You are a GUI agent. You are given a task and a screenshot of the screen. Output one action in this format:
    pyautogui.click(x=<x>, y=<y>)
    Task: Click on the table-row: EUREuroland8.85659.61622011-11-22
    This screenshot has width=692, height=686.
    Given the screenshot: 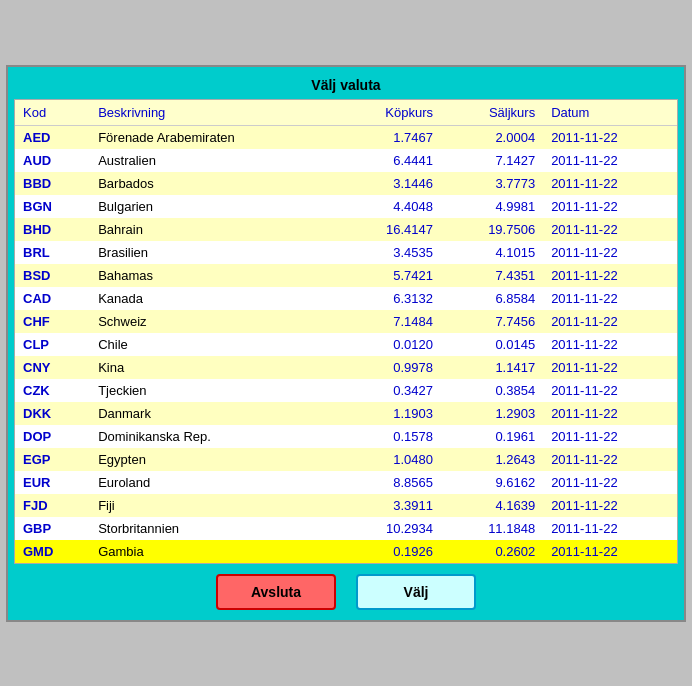 What is the action you would take?
    pyautogui.click(x=346, y=482)
    